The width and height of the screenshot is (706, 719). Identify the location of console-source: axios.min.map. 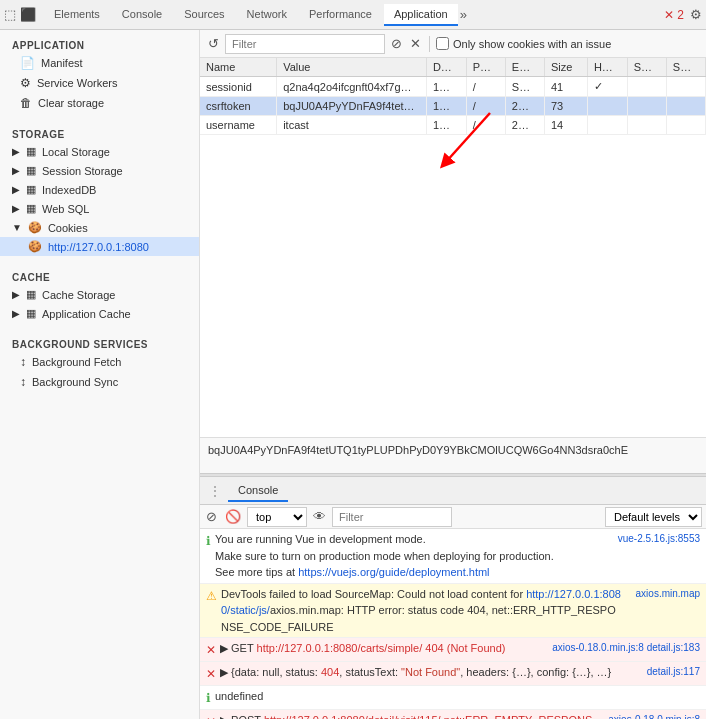
(664, 594).